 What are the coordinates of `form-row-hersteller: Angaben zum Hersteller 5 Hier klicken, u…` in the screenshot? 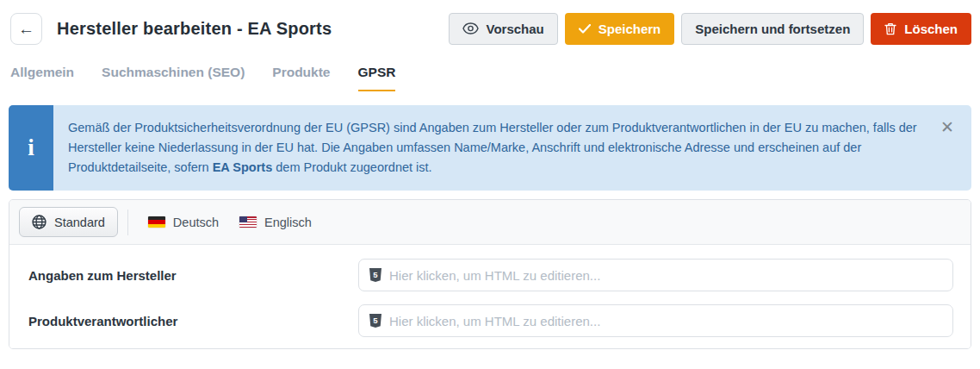 It's located at (491, 275).